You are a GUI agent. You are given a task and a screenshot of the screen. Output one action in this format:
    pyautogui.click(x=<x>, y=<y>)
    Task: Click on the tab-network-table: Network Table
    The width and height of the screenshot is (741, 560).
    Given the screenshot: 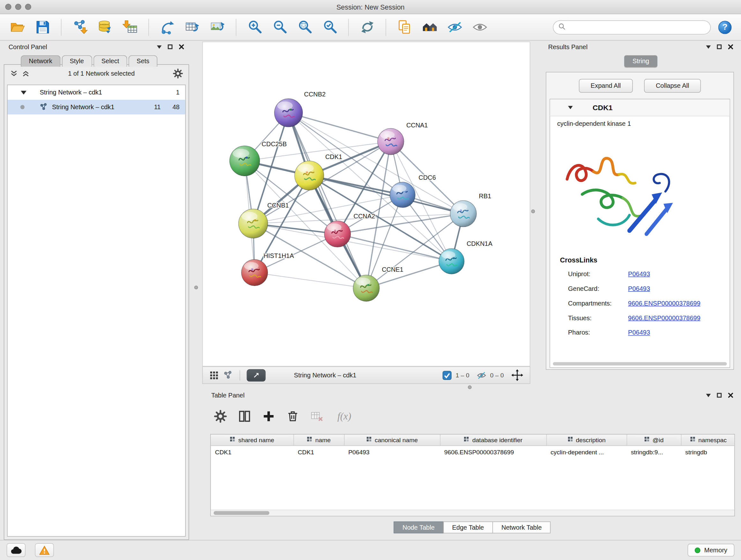 What is the action you would take?
    pyautogui.click(x=522, y=527)
    